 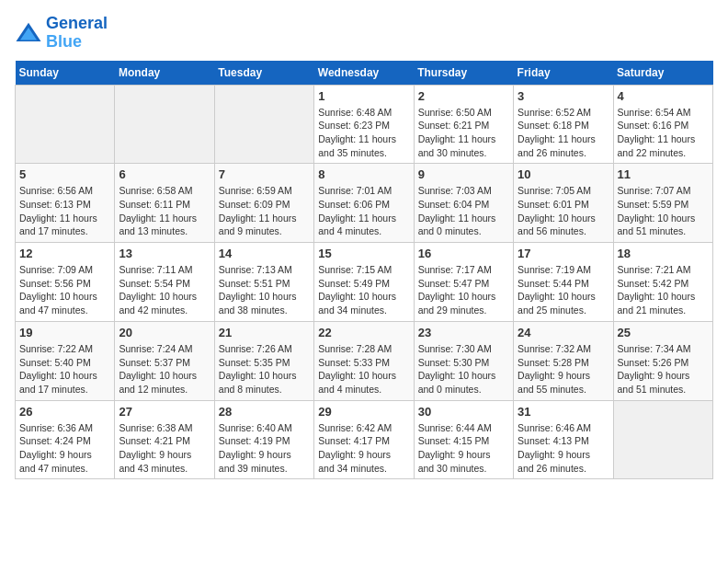 What do you see at coordinates (64, 212) in the screenshot?
I see `day-info: Sunrise: 6:56 AM Sunset: 6:13 PM Dayligh…` at bounding box center [64, 212].